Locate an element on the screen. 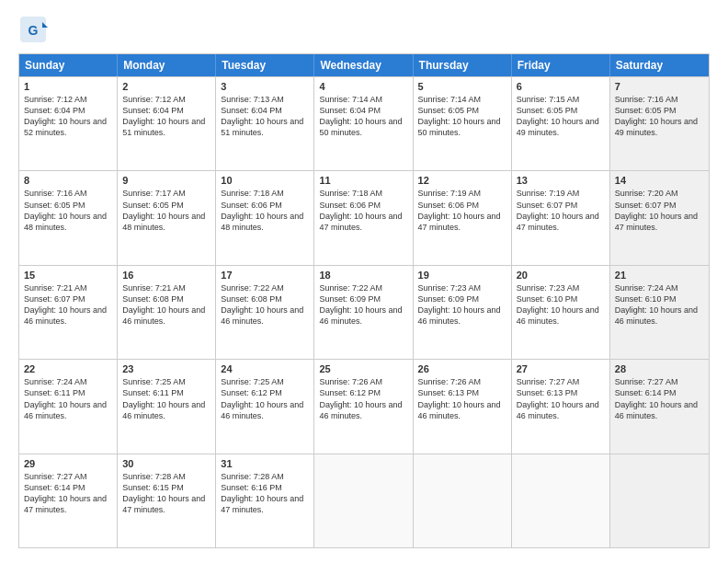 This screenshot has width=728, height=563. cal-cell-10: 10Sunrise: 7:18 AM Sunset: 6:06 PM Dayli… is located at coordinates (265, 217).